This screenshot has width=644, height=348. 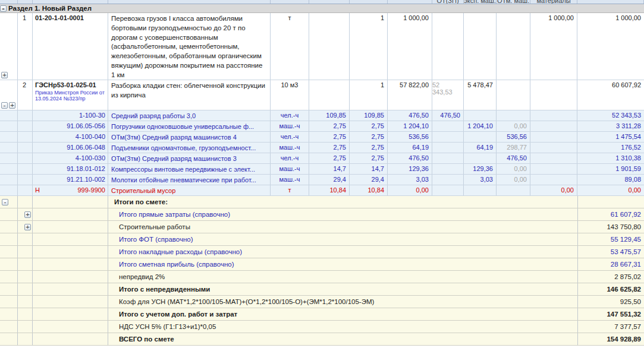 What do you see at coordinates (322, 8) in the screenshot?
I see `section-row: -Раздел 1. Новый Раздел` at bounding box center [322, 8].